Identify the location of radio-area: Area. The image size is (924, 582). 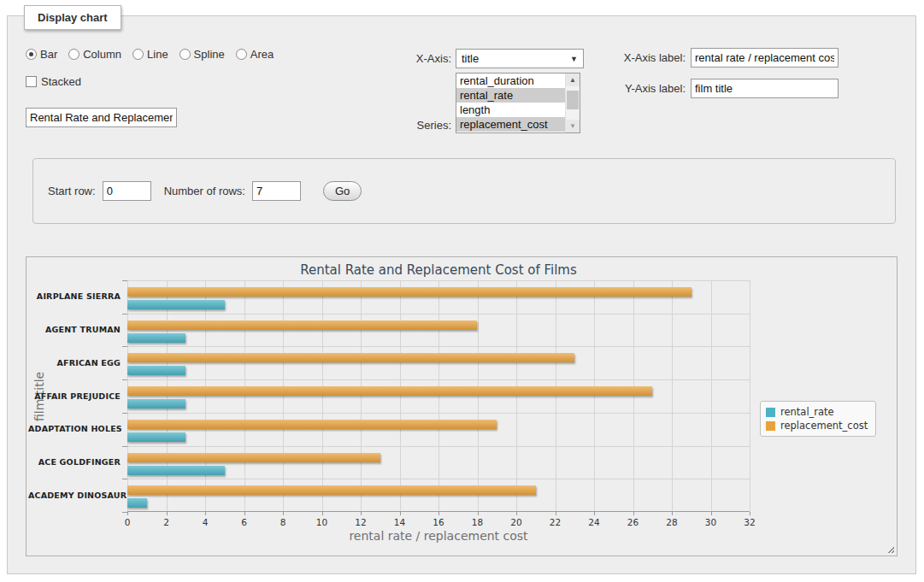
(255, 55).